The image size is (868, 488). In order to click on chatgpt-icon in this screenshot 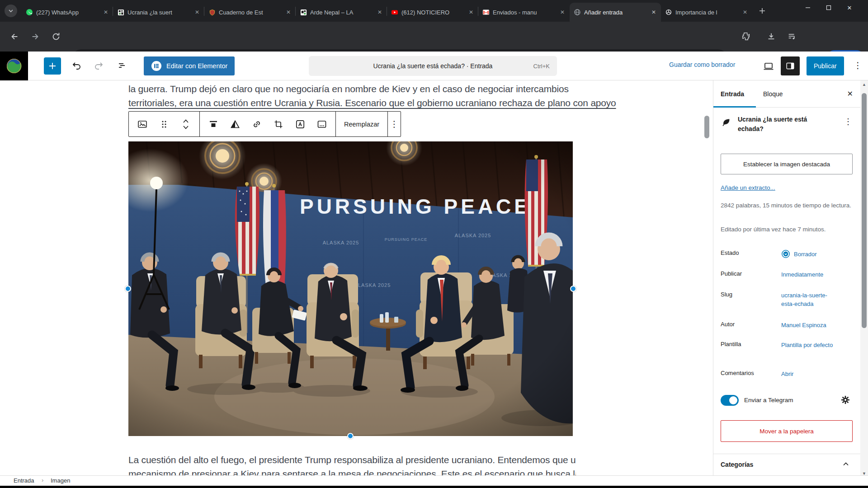, I will do `click(669, 12)`.